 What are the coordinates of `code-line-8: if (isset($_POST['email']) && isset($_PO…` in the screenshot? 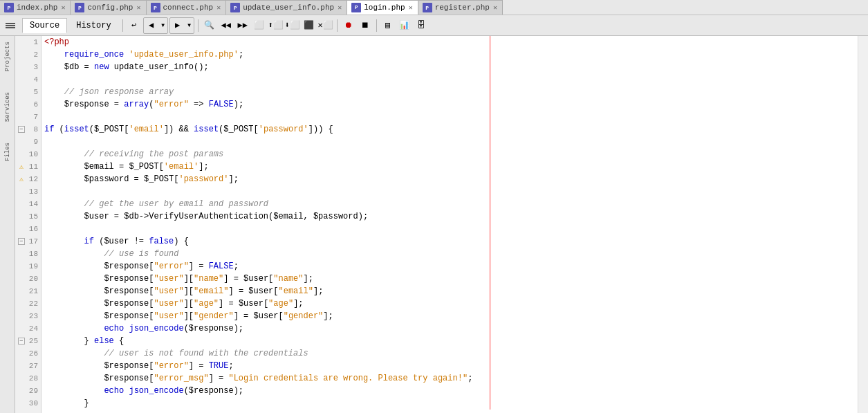 It's located at (450, 129).